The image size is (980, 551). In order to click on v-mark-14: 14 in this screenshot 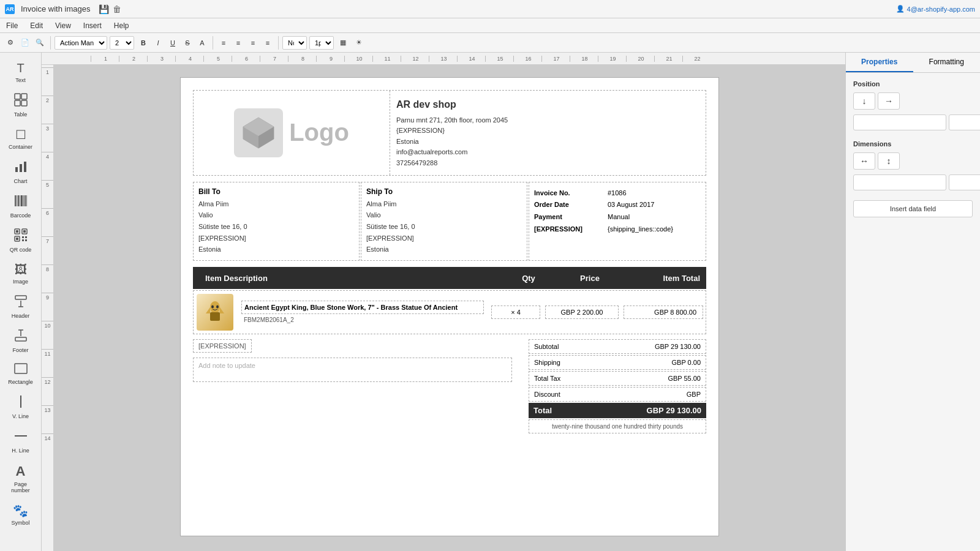, I will do `click(48, 448)`.